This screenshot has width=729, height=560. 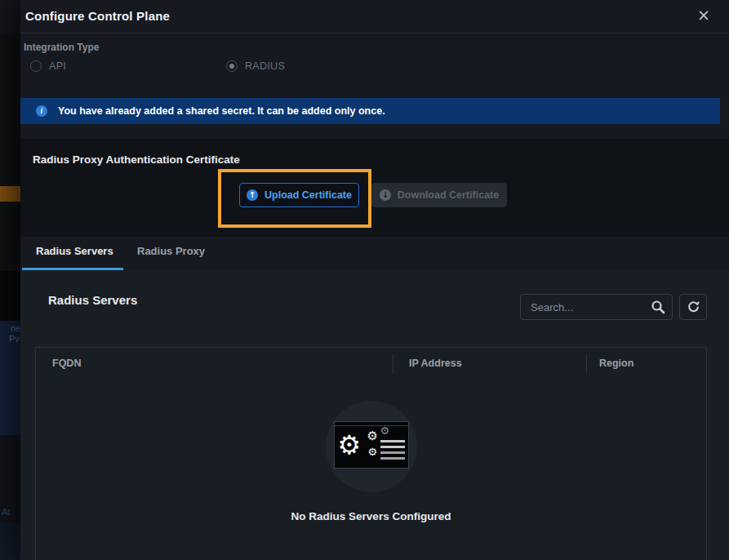 What do you see at coordinates (36, 66) in the screenshot?
I see `radio-api-icon` at bounding box center [36, 66].